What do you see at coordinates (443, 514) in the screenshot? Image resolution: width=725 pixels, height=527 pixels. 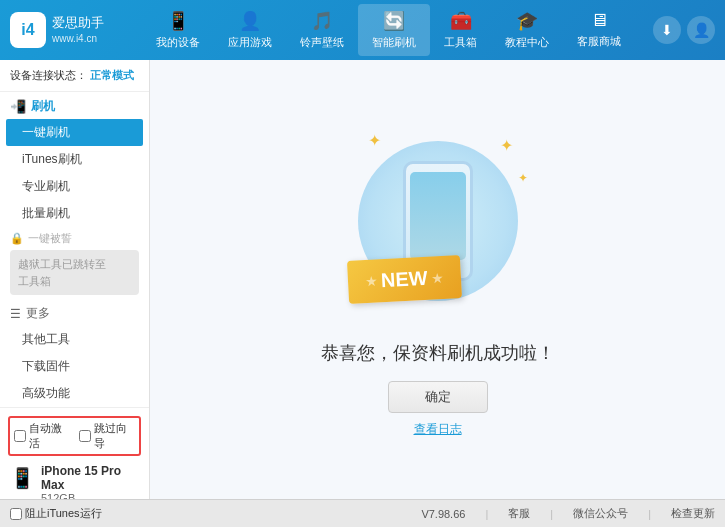 I see `version: V7.98.66` at bounding box center [443, 514].